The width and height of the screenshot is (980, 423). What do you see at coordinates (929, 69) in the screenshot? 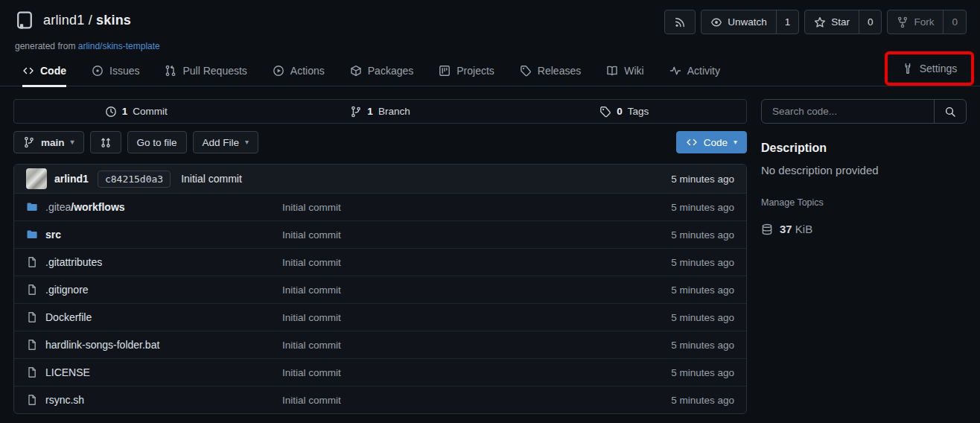
I see `red-annotation-rectangle: Settings` at bounding box center [929, 69].